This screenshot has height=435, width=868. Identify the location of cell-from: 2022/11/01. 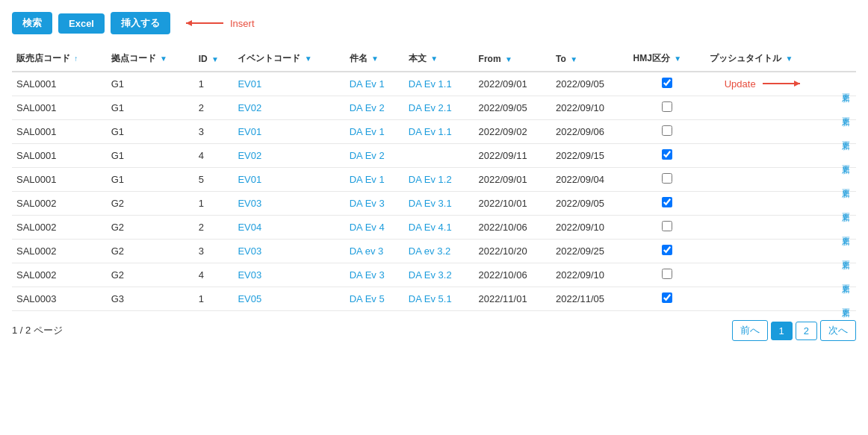
(512, 299).